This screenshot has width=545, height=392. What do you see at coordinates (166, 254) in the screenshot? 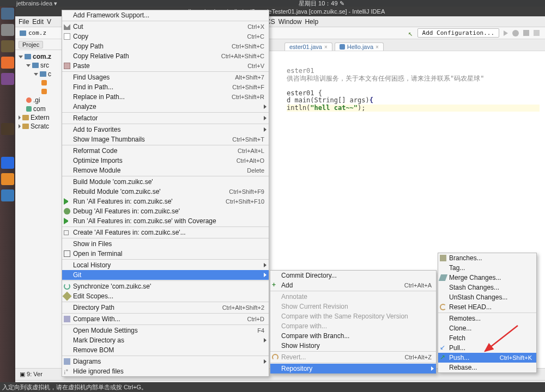
I see `mi-open-terminal: Open in Terminal` at bounding box center [166, 254].